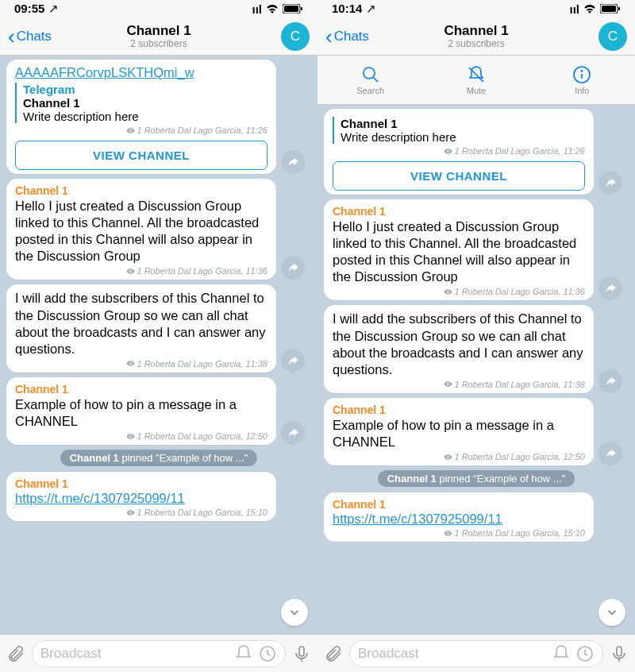 This screenshot has height=672, width=635. I want to click on status-time: 10:14 ↗, so click(354, 9).